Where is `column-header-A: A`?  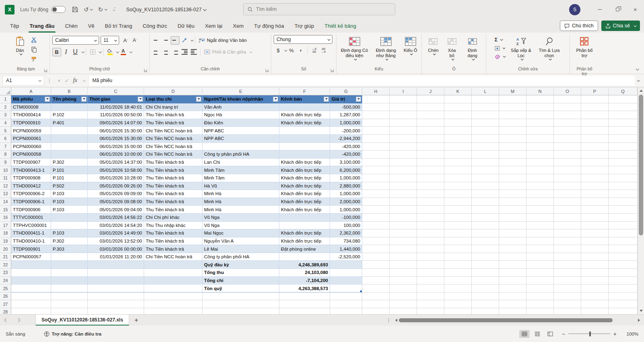 column-header-A: A is located at coordinates (31, 91).